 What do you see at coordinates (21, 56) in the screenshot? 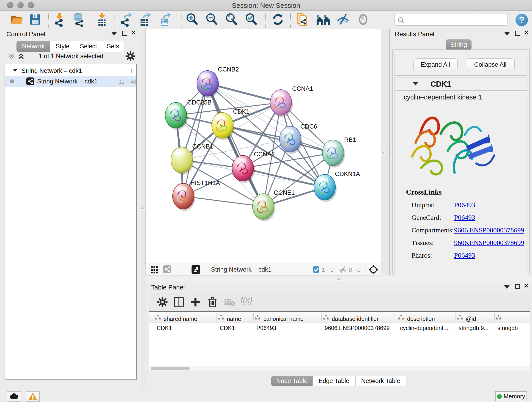
I see `expand-all-chevron-icon` at bounding box center [21, 56].